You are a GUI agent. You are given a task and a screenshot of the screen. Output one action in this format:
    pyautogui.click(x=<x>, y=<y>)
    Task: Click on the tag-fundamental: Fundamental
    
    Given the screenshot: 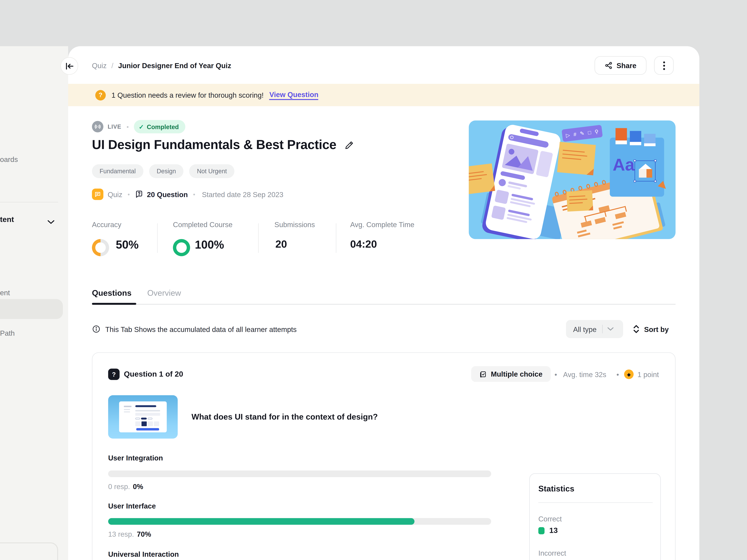 What is the action you would take?
    pyautogui.click(x=118, y=171)
    